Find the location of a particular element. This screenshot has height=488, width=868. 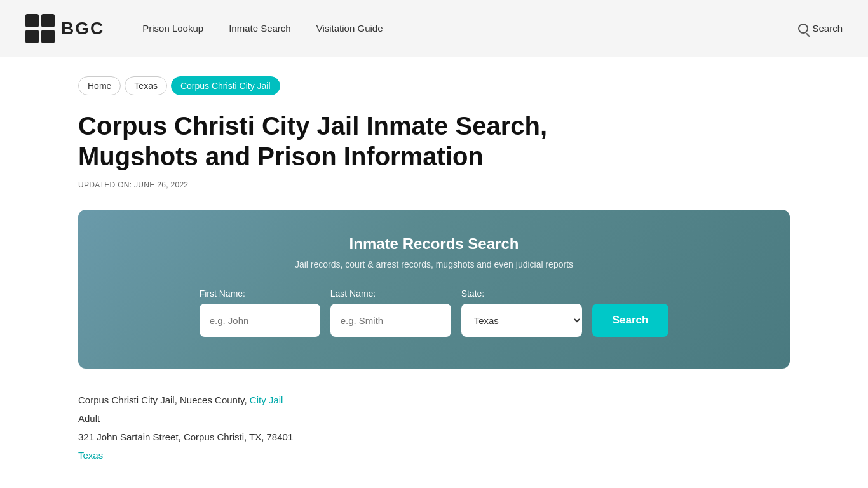

state-group: State: TexasAlabamaAlaskaArizonaArkansas… is located at coordinates (522, 313).